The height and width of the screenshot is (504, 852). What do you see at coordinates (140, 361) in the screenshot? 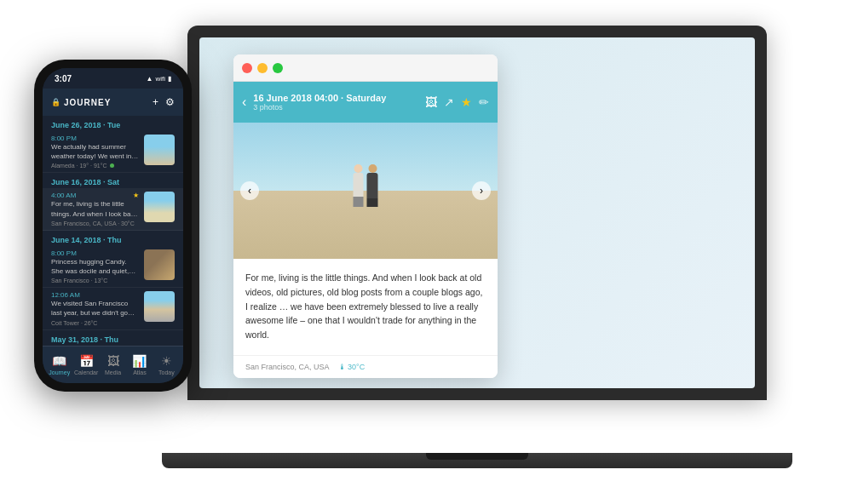
I see `atlas-tab-icon: 📊` at bounding box center [140, 361].